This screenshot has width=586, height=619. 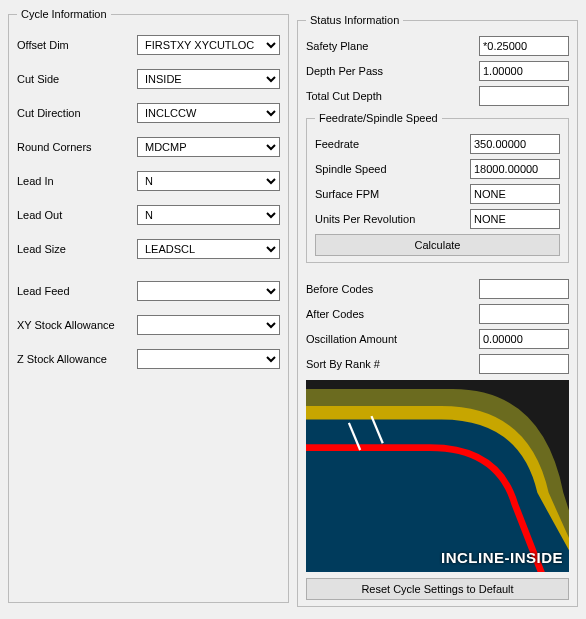 What do you see at coordinates (524, 314) in the screenshot?
I see `after-codes-input` at bounding box center [524, 314].